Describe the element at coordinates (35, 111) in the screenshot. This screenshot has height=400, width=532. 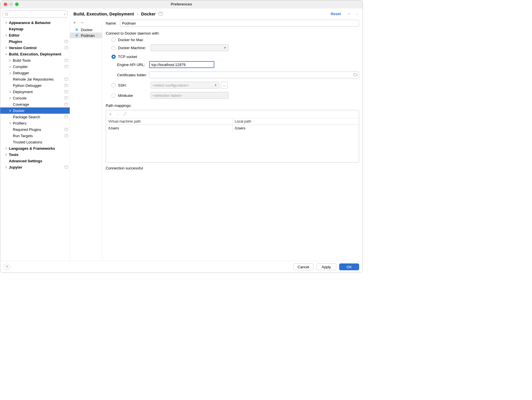
I see `sidebar-item-docker: Docker` at that location.